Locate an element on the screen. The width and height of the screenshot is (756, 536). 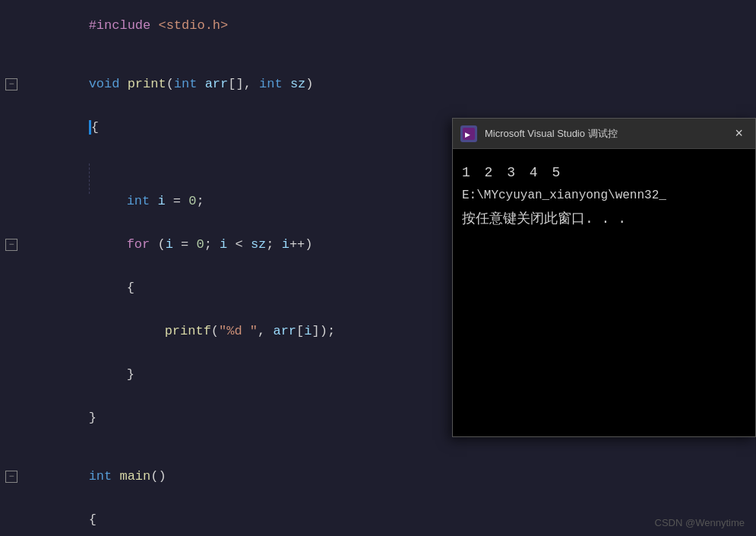
var-arr: arr is located at coordinates (217, 84).